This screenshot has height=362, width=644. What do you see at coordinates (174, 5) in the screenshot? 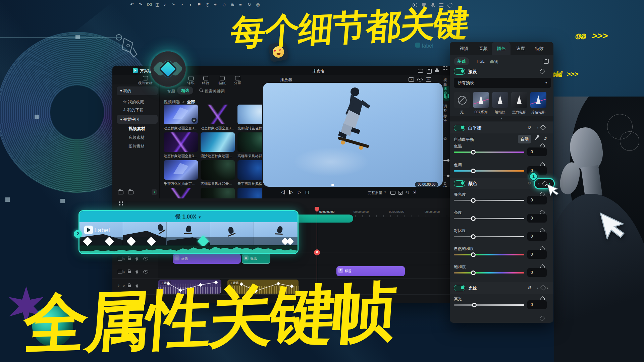
I see `split-icon: ✂` at bounding box center [174, 5].